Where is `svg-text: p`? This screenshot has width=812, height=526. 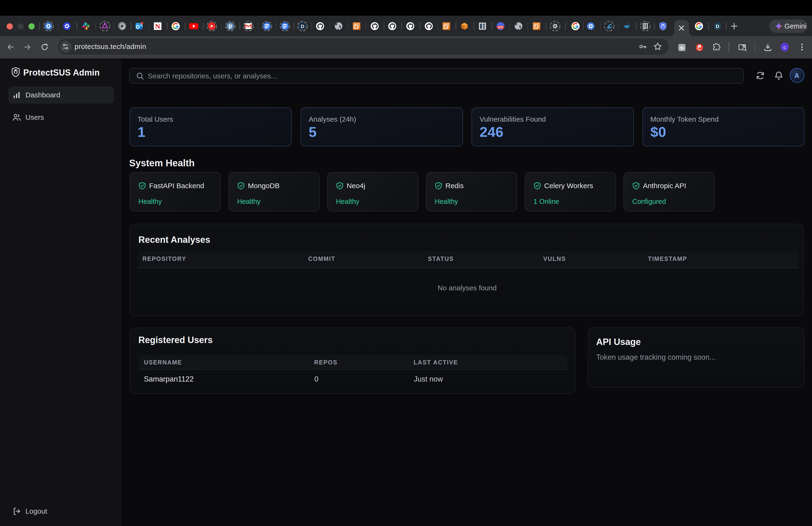 svg-text: p is located at coordinates (230, 26).